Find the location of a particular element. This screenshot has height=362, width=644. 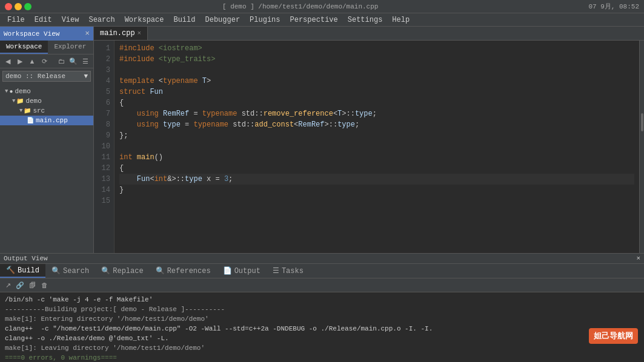

menu-item-settings: Settings is located at coordinates (365, 20).